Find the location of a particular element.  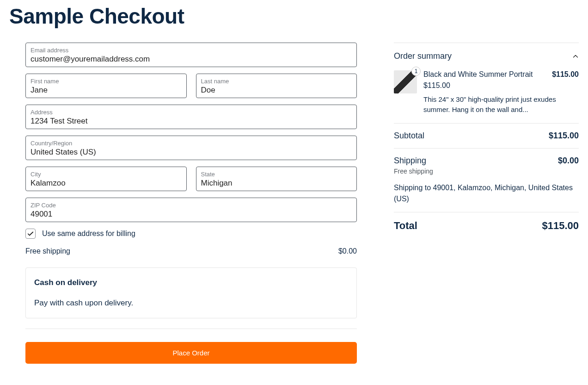

shipping-option-name: Free shipping is located at coordinates (48, 251).